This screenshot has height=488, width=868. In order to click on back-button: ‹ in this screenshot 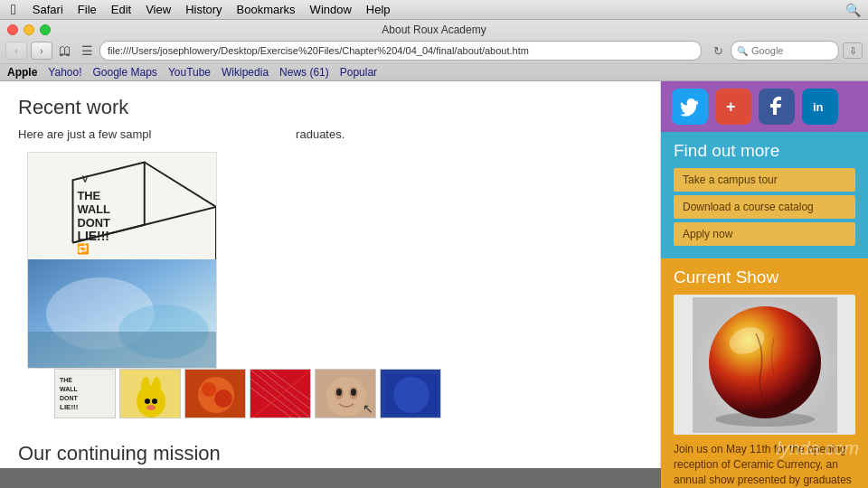, I will do `click(16, 51)`.